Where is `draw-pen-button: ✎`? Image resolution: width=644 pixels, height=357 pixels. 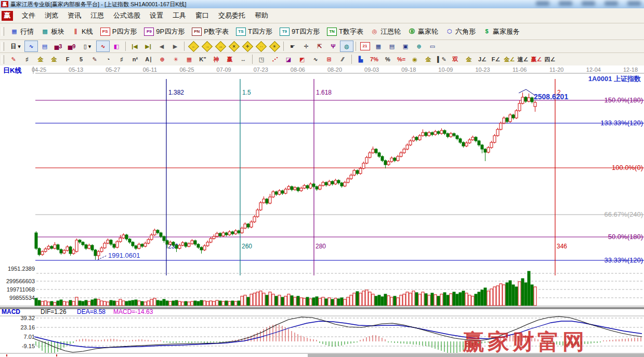
draw-pen-button: ✎ is located at coordinates (14, 59).